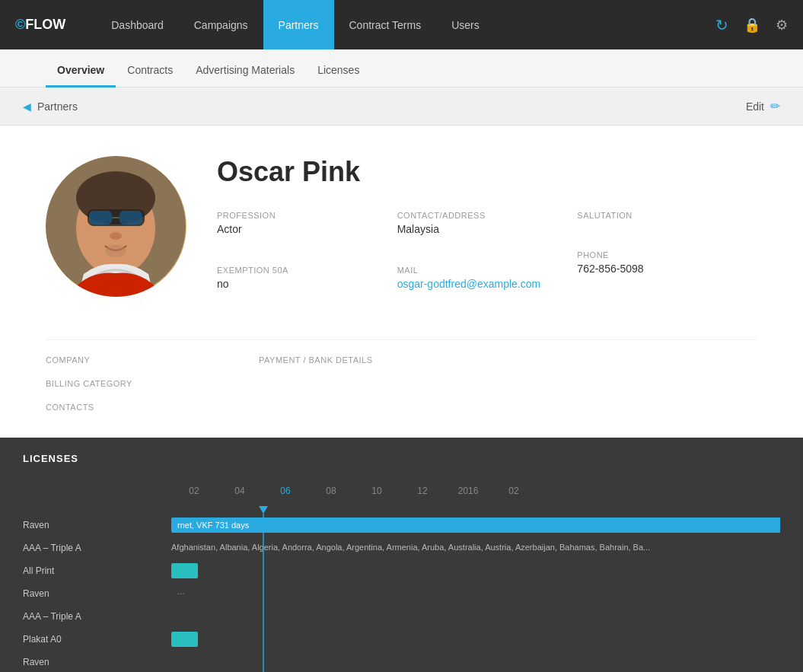  What do you see at coordinates (245, 76) in the screenshot?
I see `tab-advertising-materials: Advertising Materials` at bounding box center [245, 76].